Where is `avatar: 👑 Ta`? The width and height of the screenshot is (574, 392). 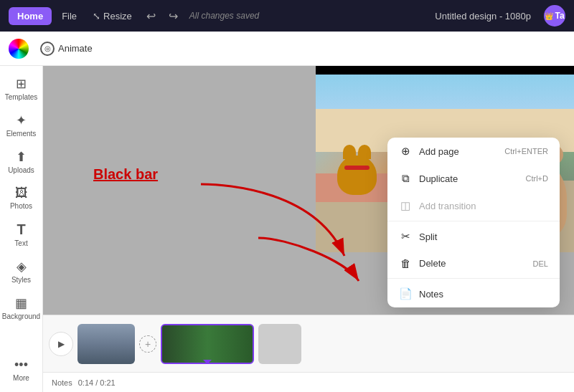 avatar: 👑 Ta is located at coordinates (555, 16).